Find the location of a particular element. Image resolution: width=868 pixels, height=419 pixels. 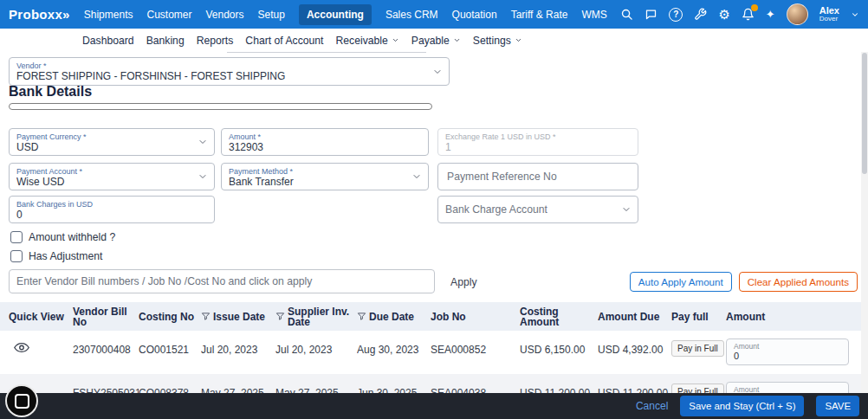

header-amount-due: Amount Due is located at coordinates (634, 317).